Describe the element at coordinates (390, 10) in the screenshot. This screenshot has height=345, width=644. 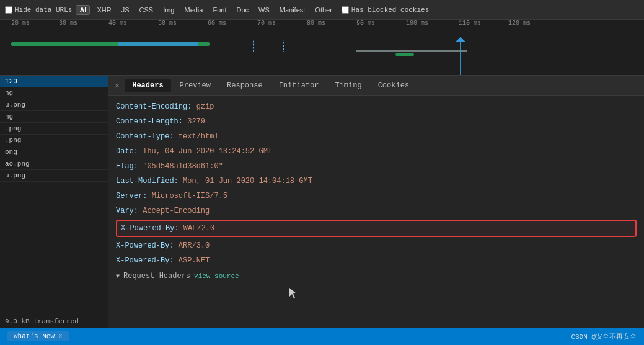
I see `has-blocked-cookies-text: Has blocked cookies` at that location.